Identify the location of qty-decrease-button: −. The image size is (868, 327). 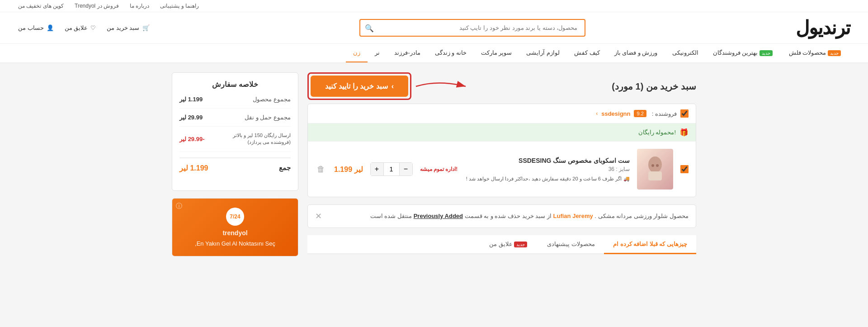
(406, 169).